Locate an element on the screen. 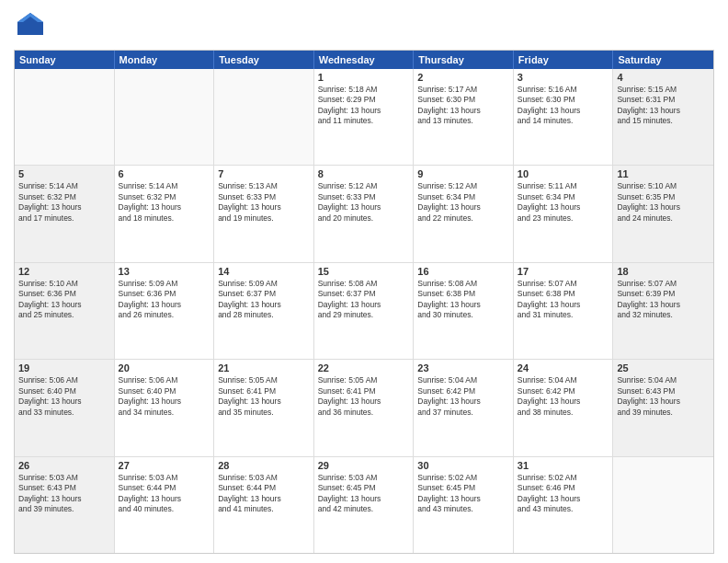  day-number: 17 is located at coordinates (563, 271).